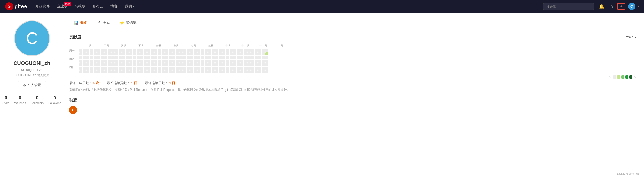 This screenshot has height=178, width=644. I want to click on nav-link-university: 高校版, so click(80, 6).